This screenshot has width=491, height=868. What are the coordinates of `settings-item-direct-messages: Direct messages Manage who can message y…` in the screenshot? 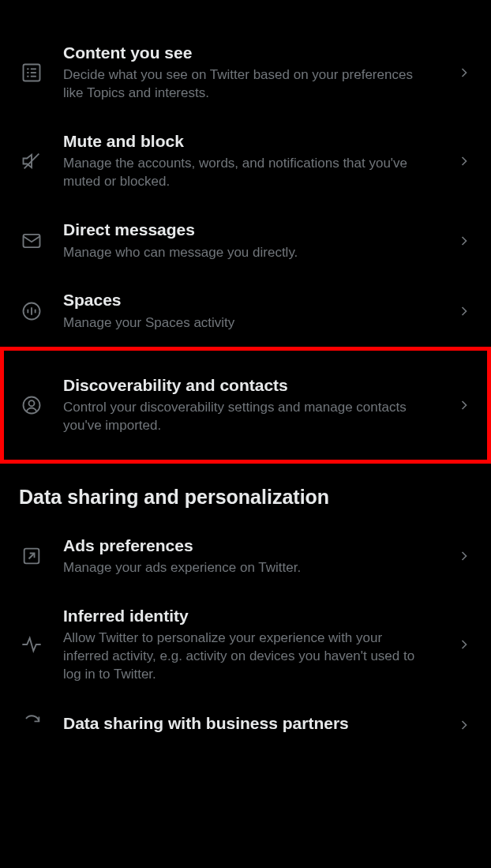 It's located at (246, 240).